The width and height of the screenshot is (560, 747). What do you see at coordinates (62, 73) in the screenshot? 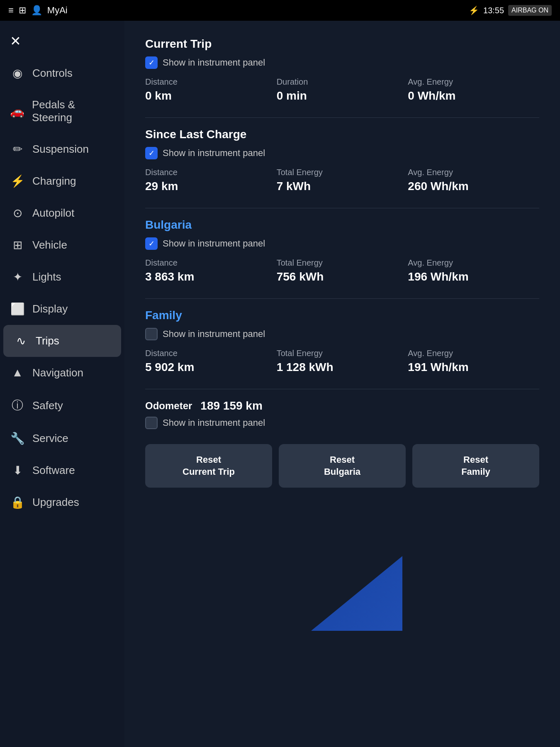
I see `sidebar-item-controls: ◉ Controls` at bounding box center [62, 73].